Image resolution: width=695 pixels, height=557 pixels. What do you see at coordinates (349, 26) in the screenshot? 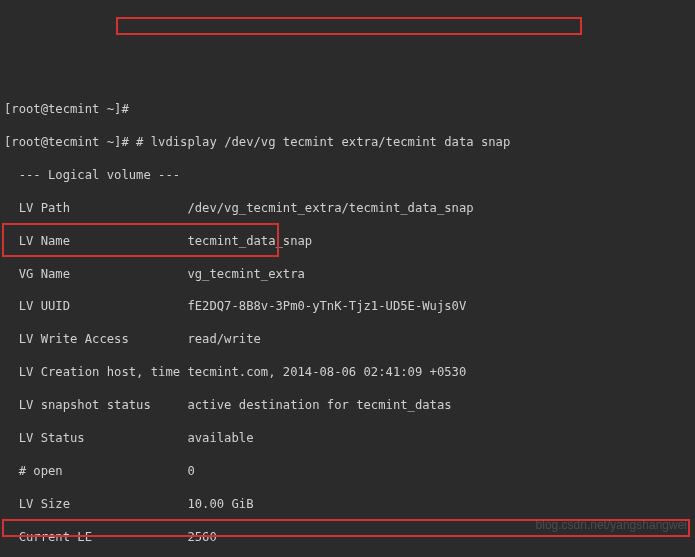
I see `highlight-lvdisplay-cmd` at bounding box center [349, 26].